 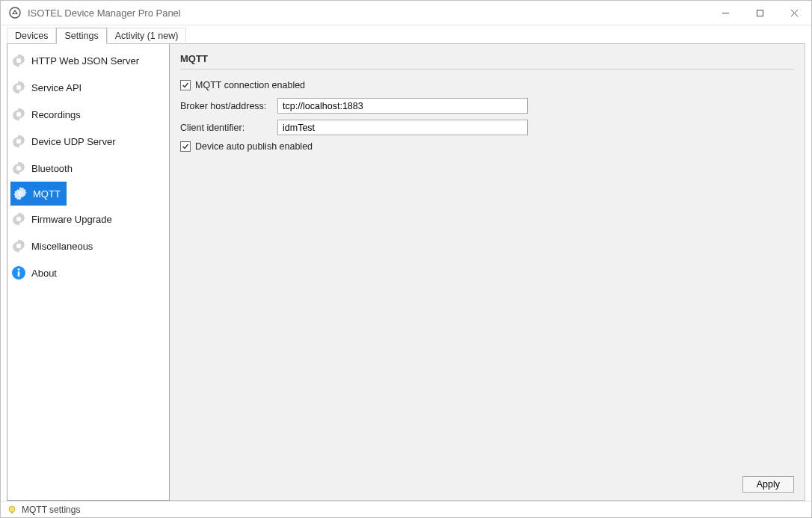 I want to click on sidebar-item-recordings: Recordings, so click(x=88, y=114).